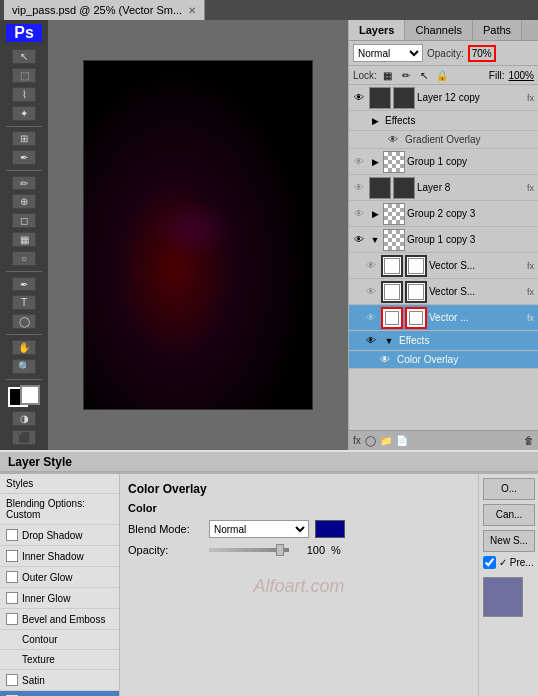 The image size is (538, 696). Describe the element at coordinates (388, 75) in the screenshot. I see `lock-transparency-icon: ▦` at that location.